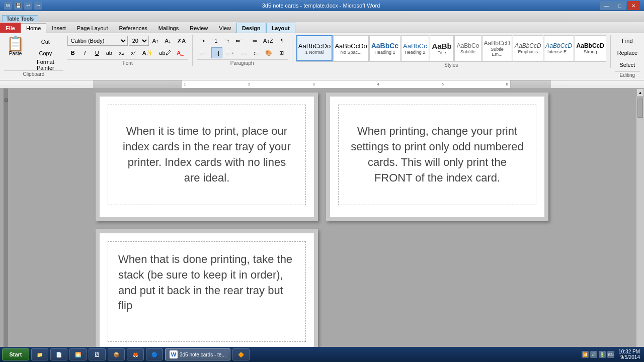  What do you see at coordinates (198, 354) in the screenshot?
I see `taskbar-word: W 3d5 note cards - te...` at bounding box center [198, 354].